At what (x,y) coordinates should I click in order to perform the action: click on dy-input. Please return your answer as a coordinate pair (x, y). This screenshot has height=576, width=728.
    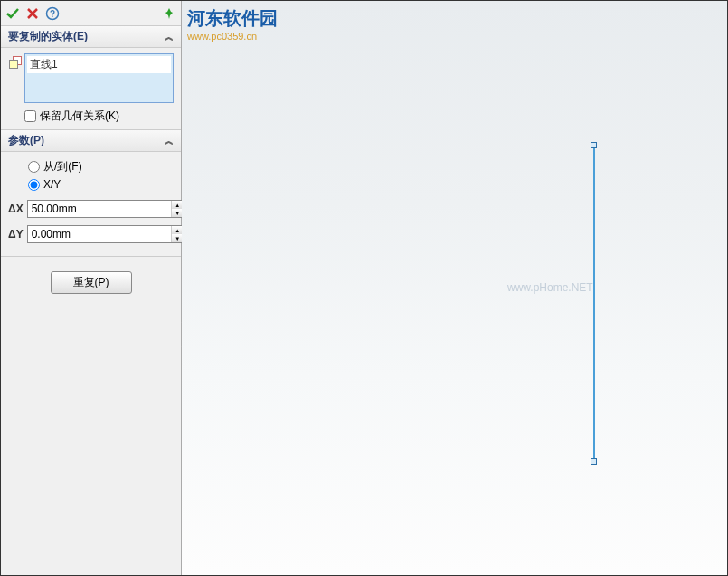
    Looking at the image, I should click on (99, 234).